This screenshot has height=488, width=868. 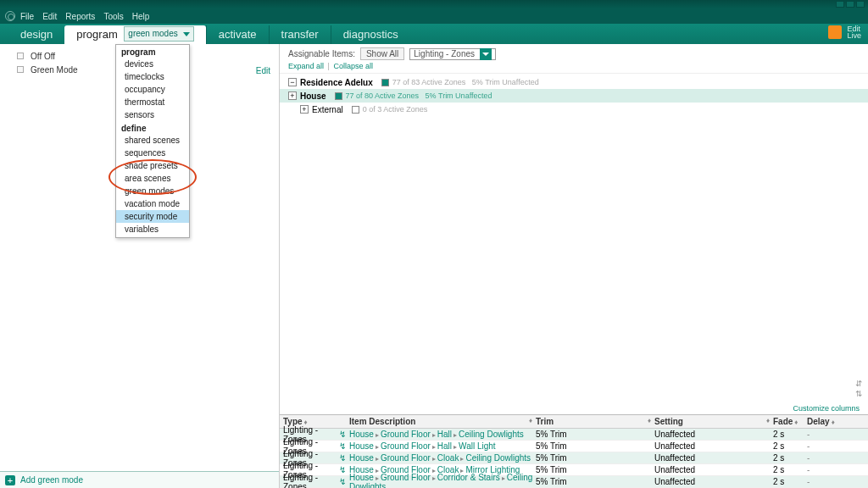 What do you see at coordinates (860, 4) in the screenshot?
I see `window-close-button` at bounding box center [860, 4].